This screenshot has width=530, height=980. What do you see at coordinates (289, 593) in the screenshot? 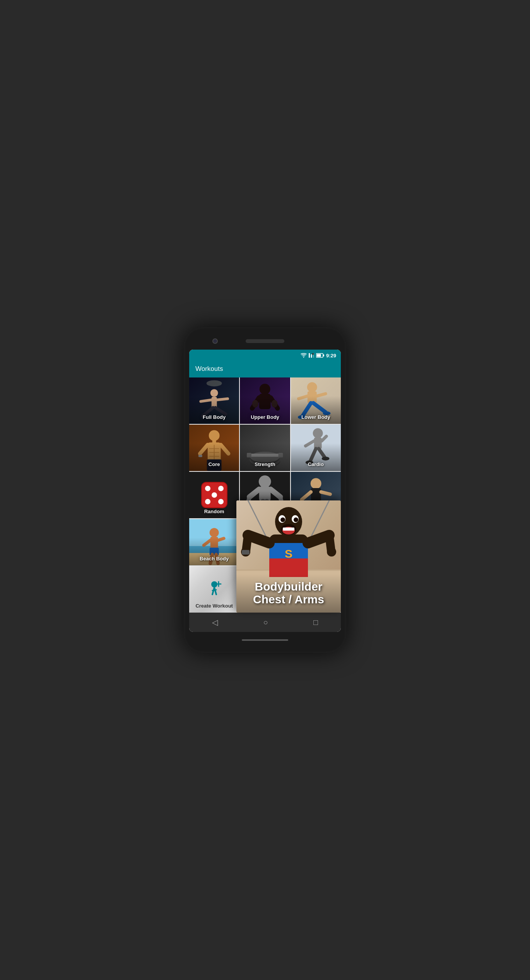
I see `popup-text-container: Bodybuilder Chest / Arms` at bounding box center [289, 593].